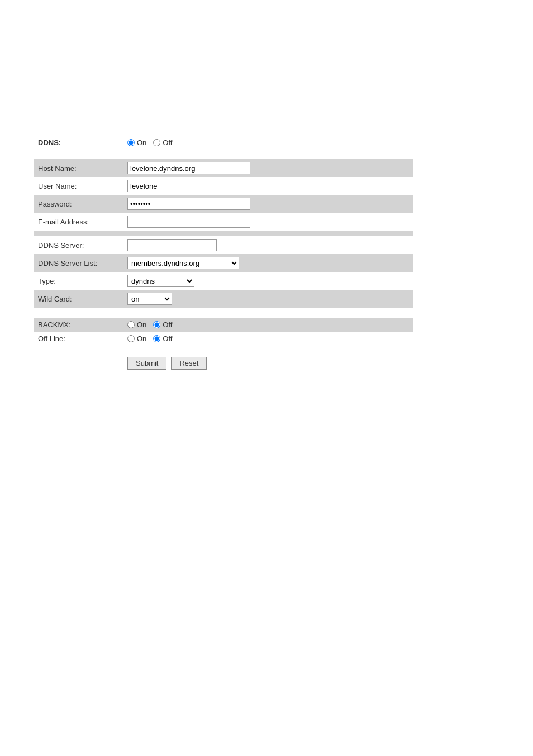 The width and height of the screenshot is (533, 756). What do you see at coordinates (78, 204) in the screenshot?
I see `password-label: Password:` at bounding box center [78, 204].